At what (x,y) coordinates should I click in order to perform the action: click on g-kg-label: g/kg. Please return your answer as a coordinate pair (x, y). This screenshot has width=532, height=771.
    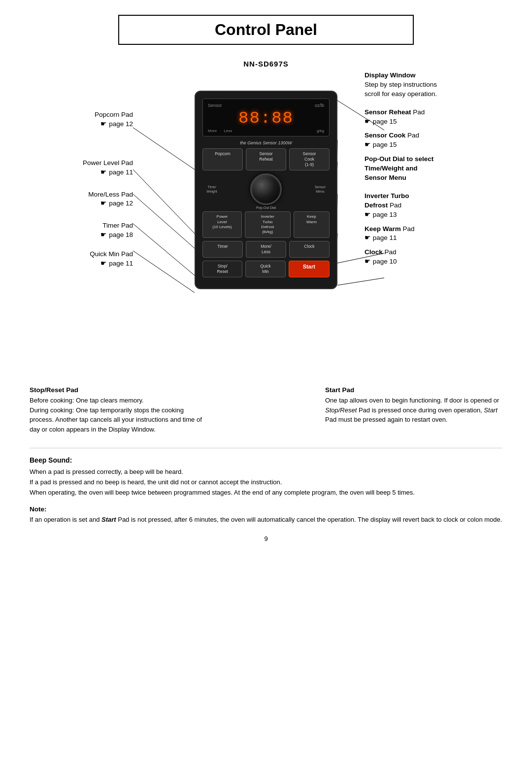
    Looking at the image, I should click on (320, 131).